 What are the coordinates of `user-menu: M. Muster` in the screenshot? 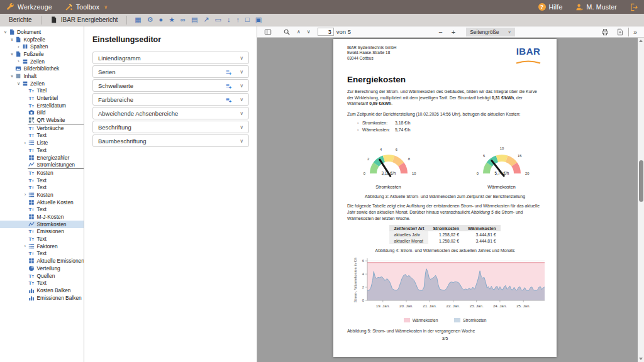 It's located at (596, 8).